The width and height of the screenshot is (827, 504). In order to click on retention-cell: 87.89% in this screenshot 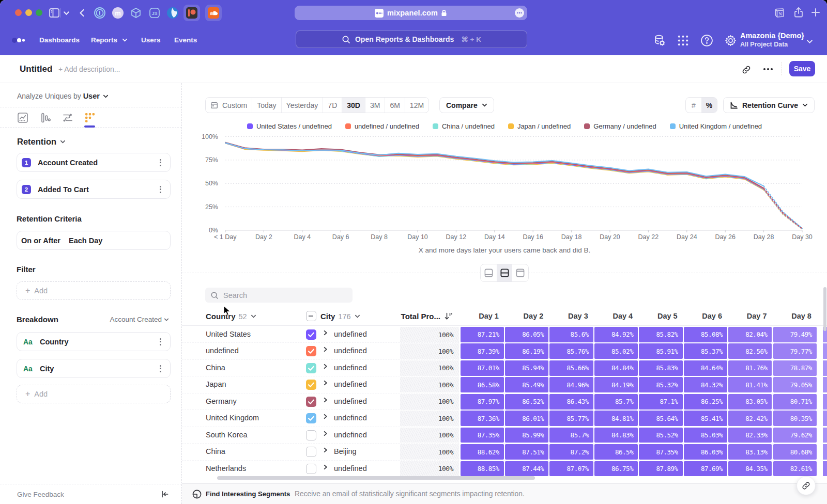, I will do `click(661, 469)`.